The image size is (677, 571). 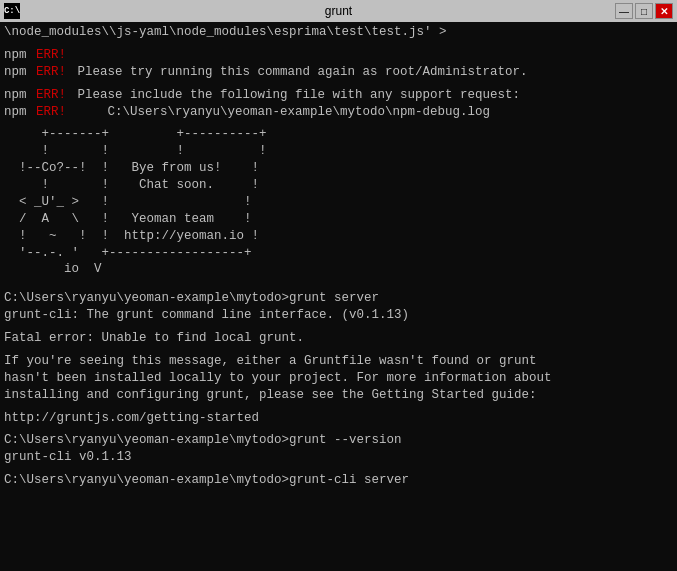 What do you see at coordinates (338, 112) in the screenshot?
I see `npm-error-line: npm ERR! C:\Users\ryanyu\yeoman-example\…` at bounding box center [338, 112].